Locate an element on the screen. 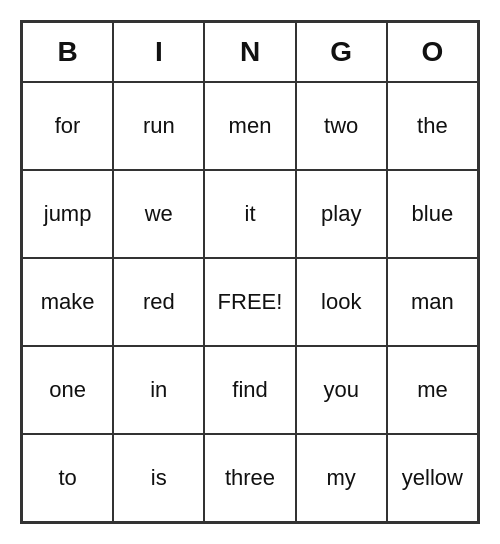 Image resolution: width=500 pixels, height=544 pixels. cell-1-1: we is located at coordinates (158, 214).